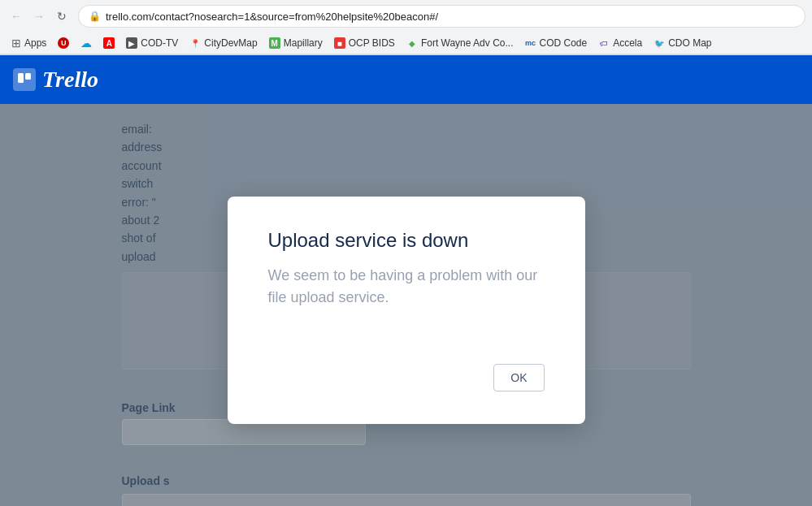  What do you see at coordinates (86, 43) in the screenshot?
I see `salesforce-icon: ☁` at bounding box center [86, 43].